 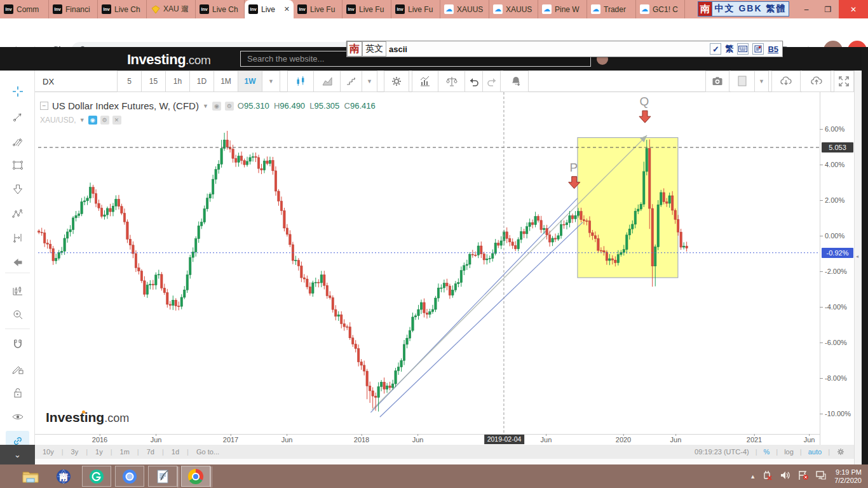 I want to click on taskbar-grammarly, so click(x=97, y=477).